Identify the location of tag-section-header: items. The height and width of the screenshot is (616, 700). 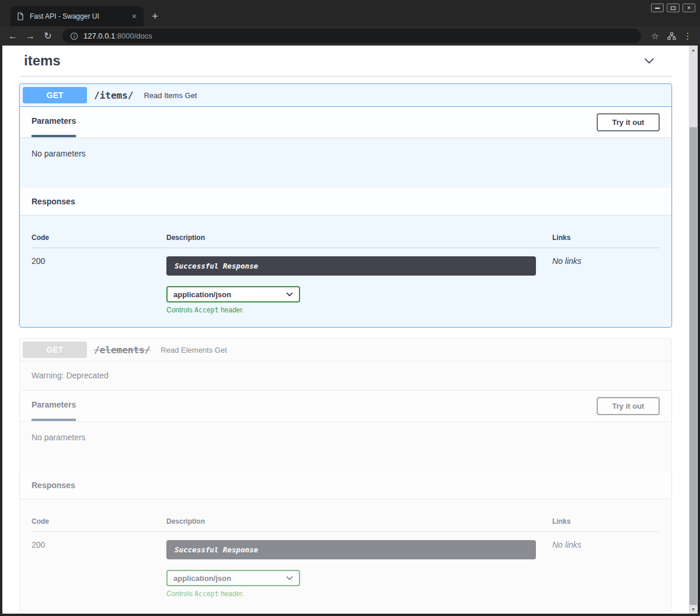
(346, 62).